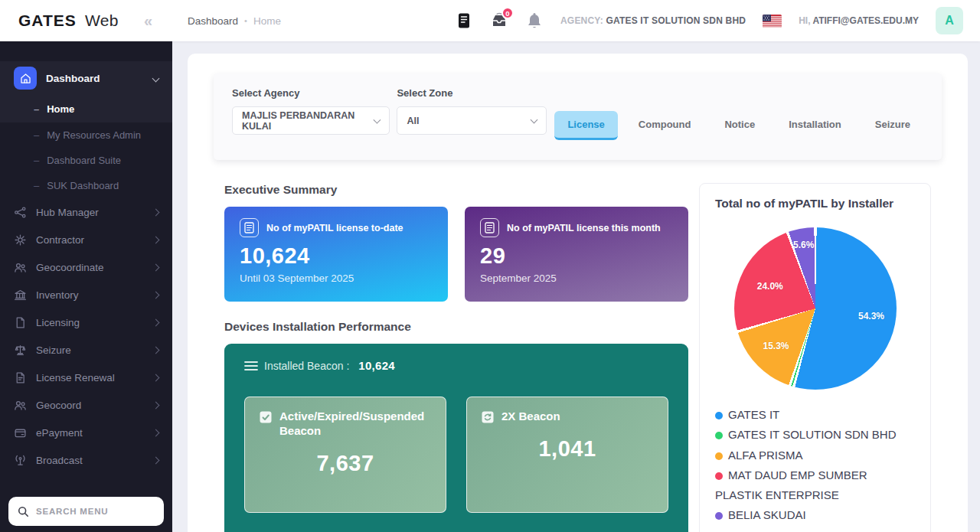 Image resolution: width=980 pixels, height=532 pixels. Describe the element at coordinates (531, 416) in the screenshot. I see `device-card-title: 2X Beacon` at that location.